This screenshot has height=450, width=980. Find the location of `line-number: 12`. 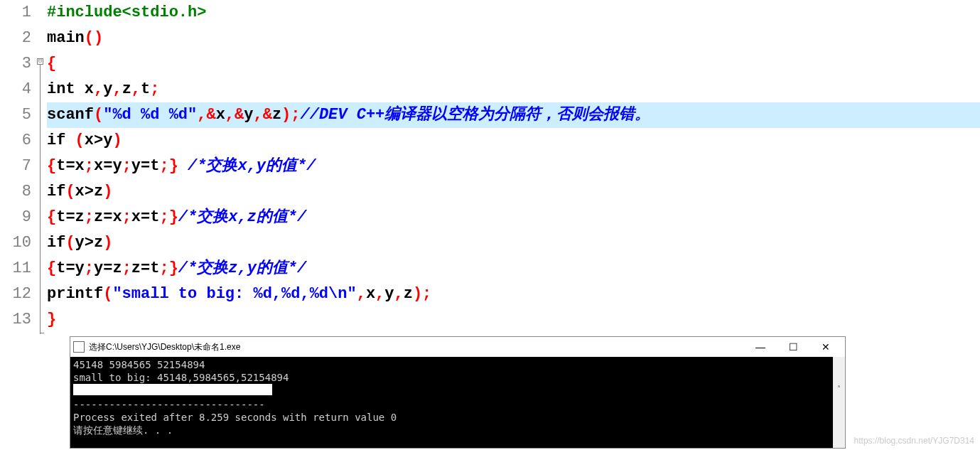

line-number: 12 is located at coordinates (16, 294).